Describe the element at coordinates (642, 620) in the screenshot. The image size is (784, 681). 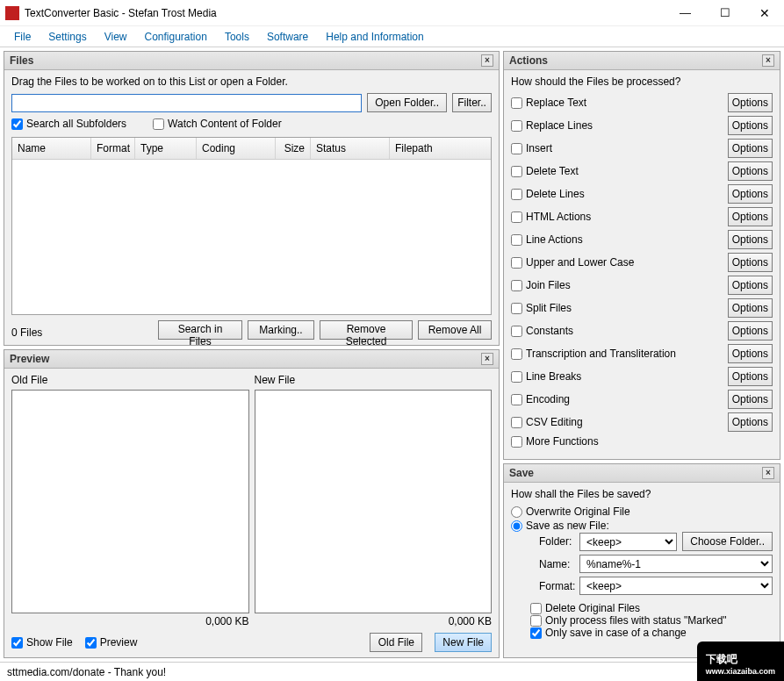
I see `only-marked-check: Only process files with status "Marked"` at that location.